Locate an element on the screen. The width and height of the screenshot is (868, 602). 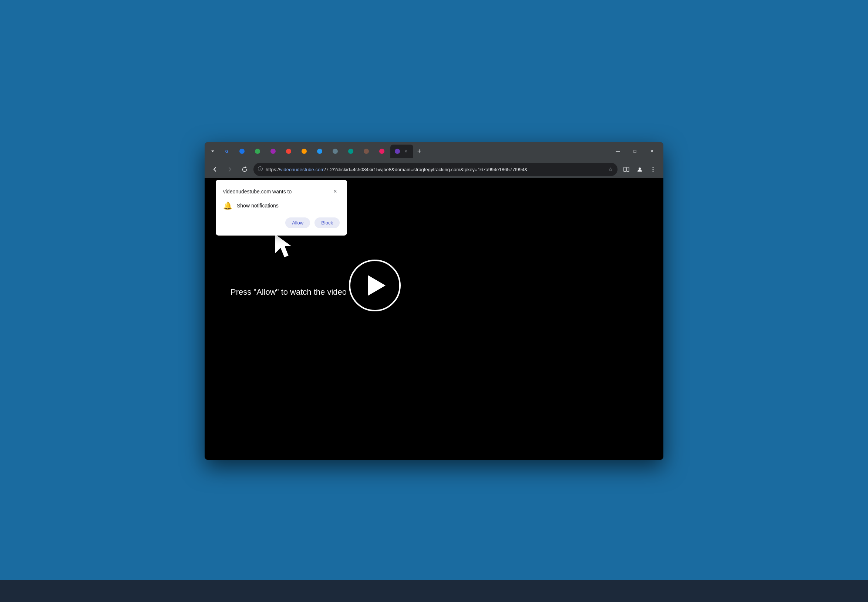
menu-button is located at coordinates (653, 169).